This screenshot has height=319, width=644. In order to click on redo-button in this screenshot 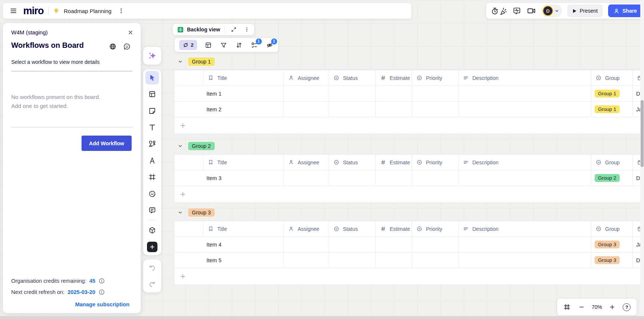, I will do `click(152, 284)`.